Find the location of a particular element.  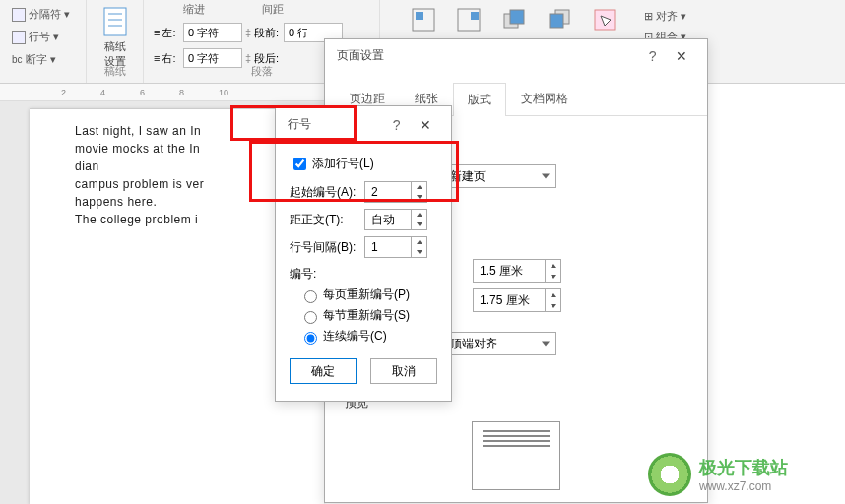

indent-left-input: 0 字符 is located at coordinates (213, 32).